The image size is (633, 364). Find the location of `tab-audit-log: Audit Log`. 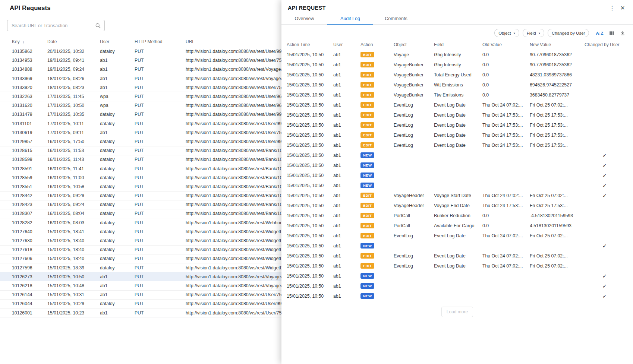

tab-audit-log: Audit Log is located at coordinates (350, 19).